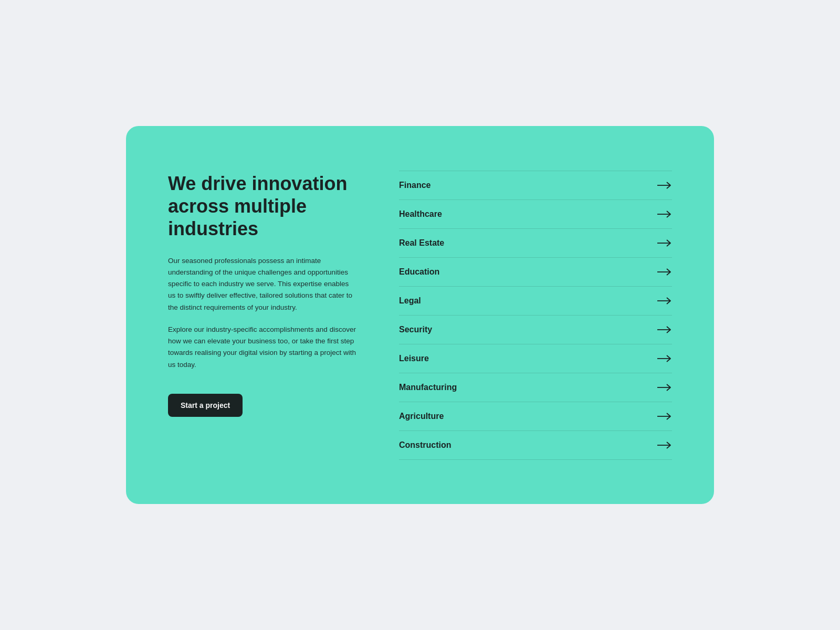 The width and height of the screenshot is (840, 630). What do you see at coordinates (421, 416) in the screenshot?
I see `industry-name: Agriculture` at bounding box center [421, 416].